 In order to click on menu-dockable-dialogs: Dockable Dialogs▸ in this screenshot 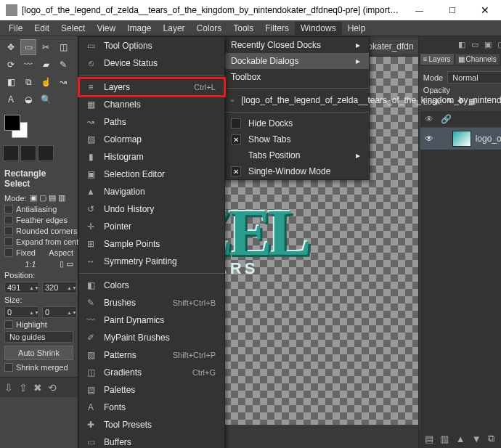, I will do `click(297, 61)`.